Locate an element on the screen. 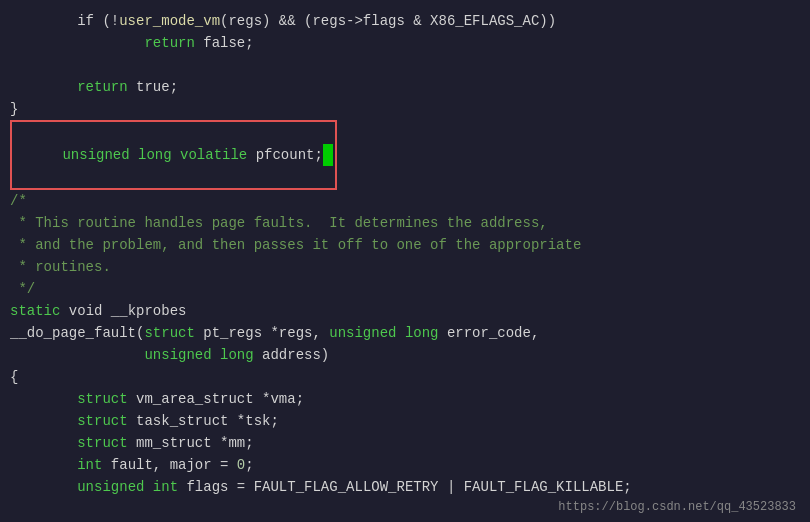 The width and height of the screenshot is (810, 522). code-line: * and the problem, and then passes it of… is located at coordinates (405, 245).